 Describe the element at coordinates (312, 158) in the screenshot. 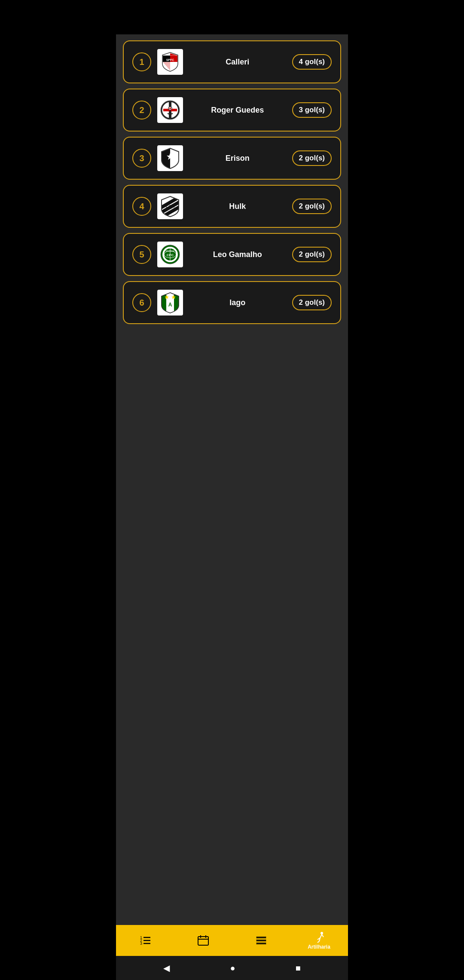

I see `goals-badge-3: 2 gol(s)` at that location.